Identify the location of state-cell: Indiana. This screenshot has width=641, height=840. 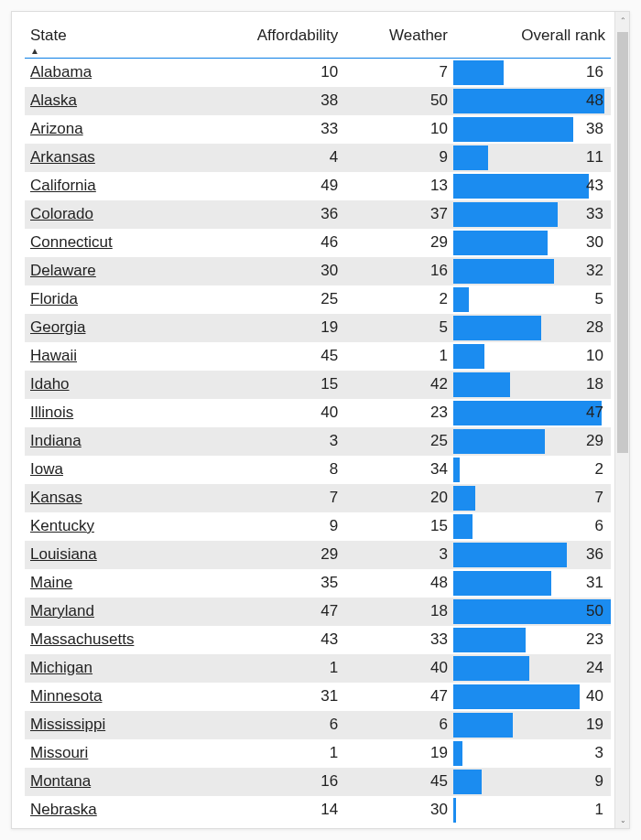
(114, 441).